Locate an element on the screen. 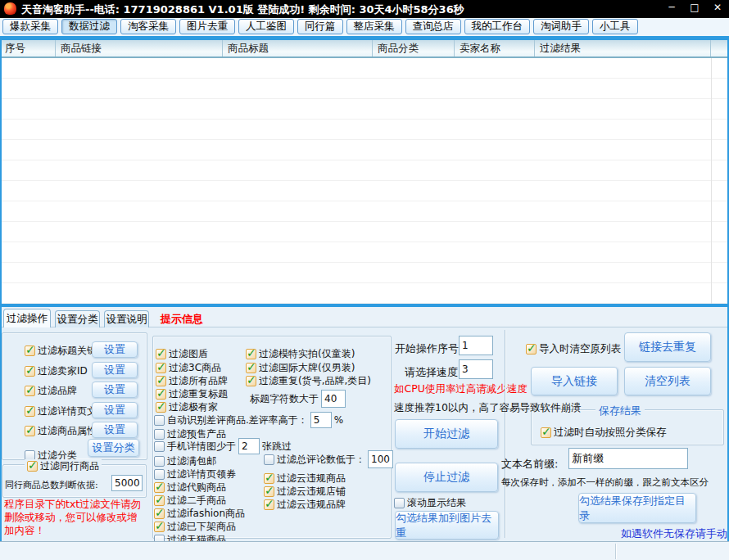  nav-tab-manual-review: 人工鉴图 is located at coordinates (266, 26).